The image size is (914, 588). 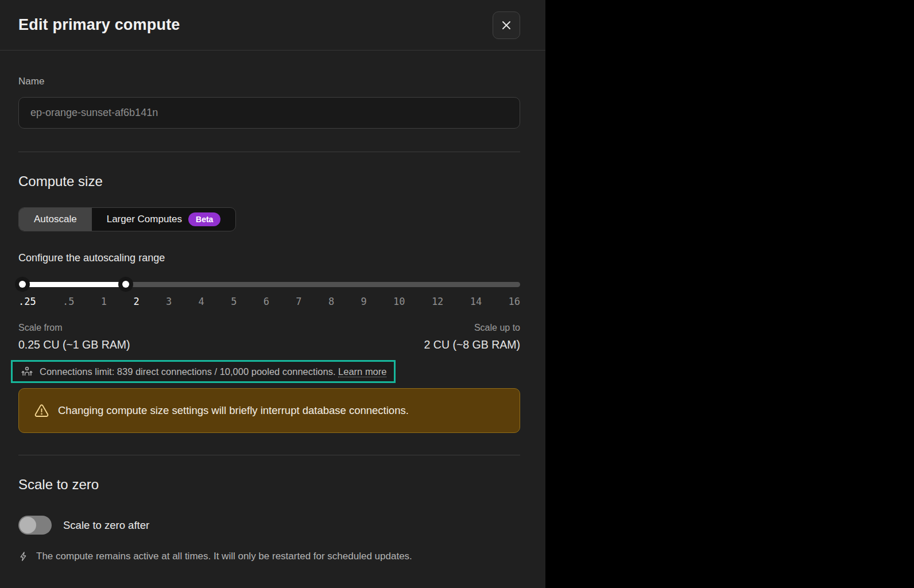 I want to click on tick-label: 5, so click(x=234, y=301).